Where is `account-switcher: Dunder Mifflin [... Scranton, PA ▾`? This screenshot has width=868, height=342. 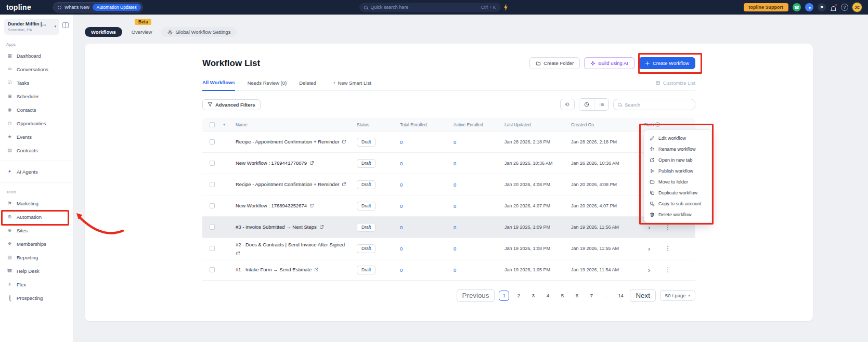
account-switcher: Dunder Mifflin [... Scranton, PA ▾ is located at coordinates (32, 27).